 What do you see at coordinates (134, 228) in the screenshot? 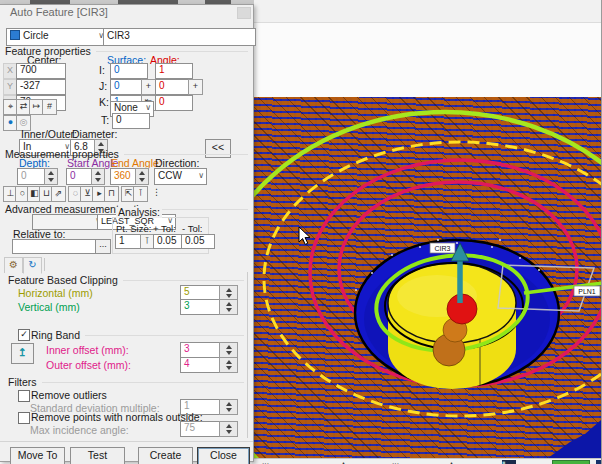
I see `pt-size-label: Pt. Size:` at bounding box center [134, 228].